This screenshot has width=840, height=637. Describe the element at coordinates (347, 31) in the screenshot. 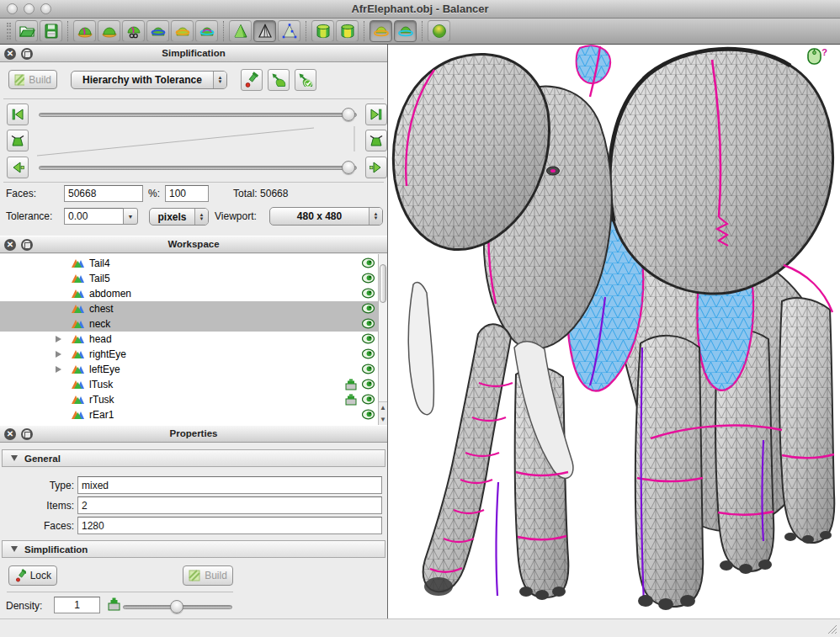

I see `cylinder-capped-icon` at that location.